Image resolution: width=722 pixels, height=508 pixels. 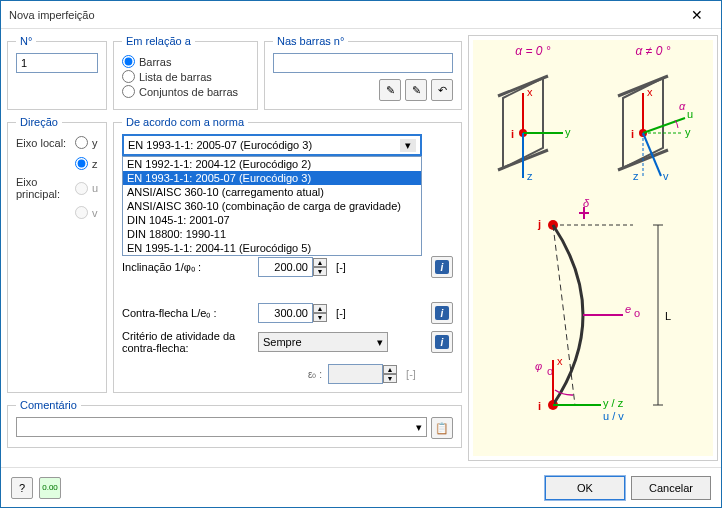 What do you see at coordinates (272, 234) in the screenshot?
I see `norma-option-5: DIN 18800: 1990-11` at bounding box center [272, 234].